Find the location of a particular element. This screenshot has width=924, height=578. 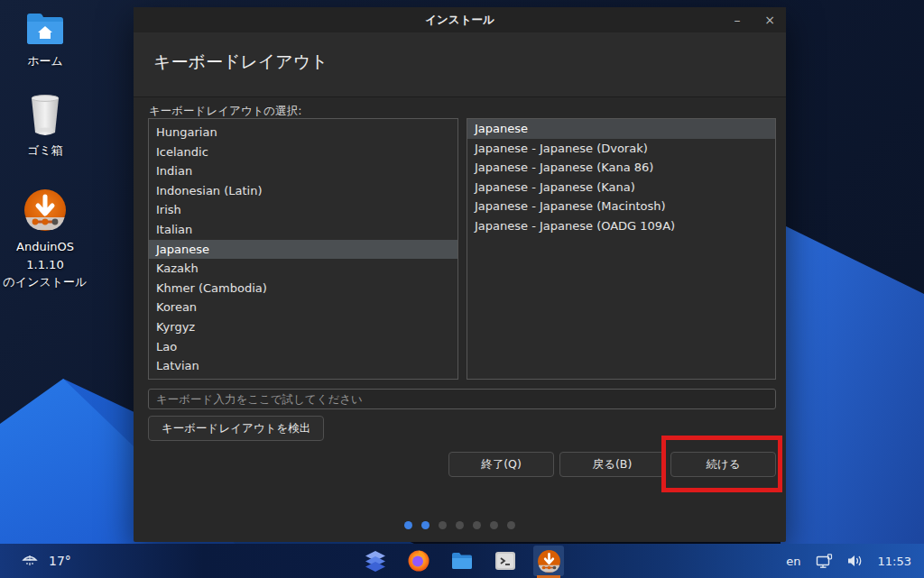

variant-option: Japanese - Japanese (Dvorak) is located at coordinates (621, 149).